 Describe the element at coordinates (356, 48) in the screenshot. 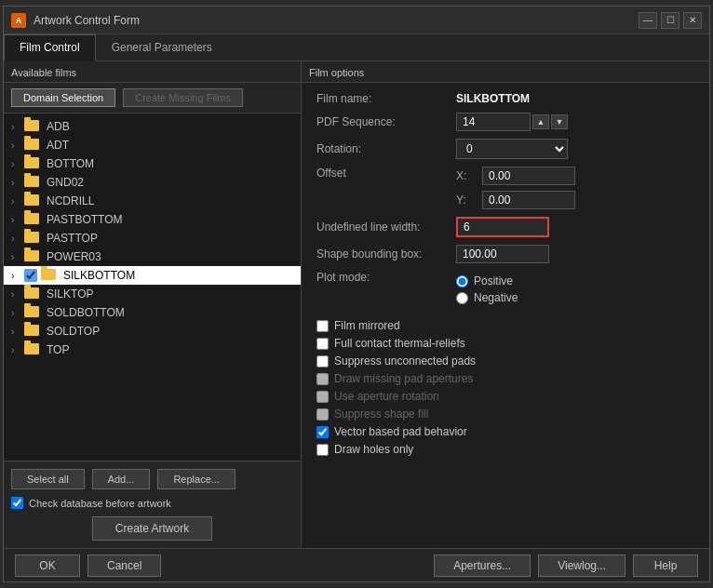

I see `tab-bar: Film Control General Parameters` at that location.